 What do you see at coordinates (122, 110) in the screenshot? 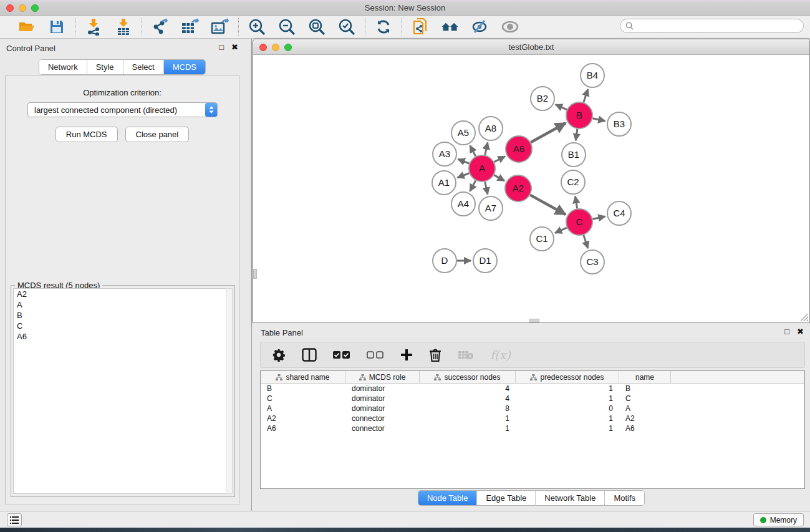
I see `criterion-dropdown: largest connected component (directed)` at bounding box center [122, 110].